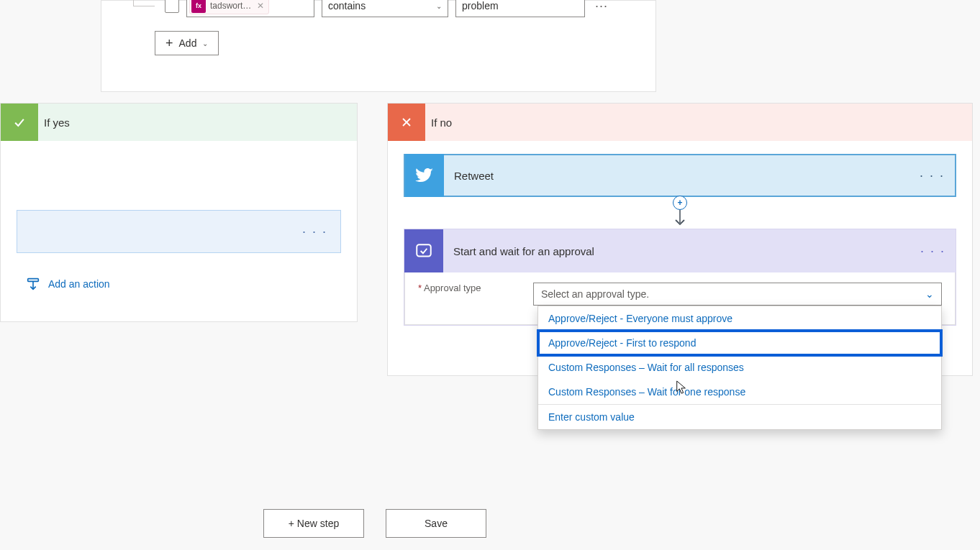  What do you see at coordinates (172, 6) in the screenshot?
I see `condition-checkbox` at bounding box center [172, 6].